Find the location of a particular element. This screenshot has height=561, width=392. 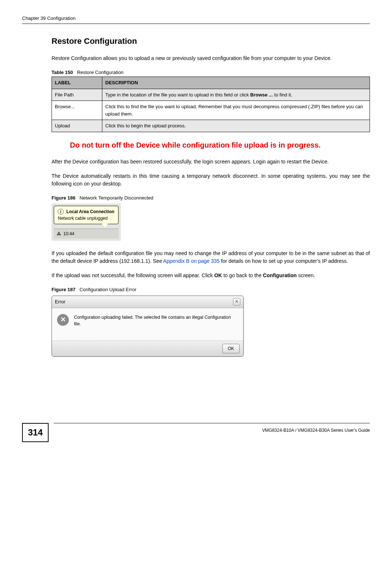

network-disconnected-icon: 🖧 is located at coordinates (59, 234).